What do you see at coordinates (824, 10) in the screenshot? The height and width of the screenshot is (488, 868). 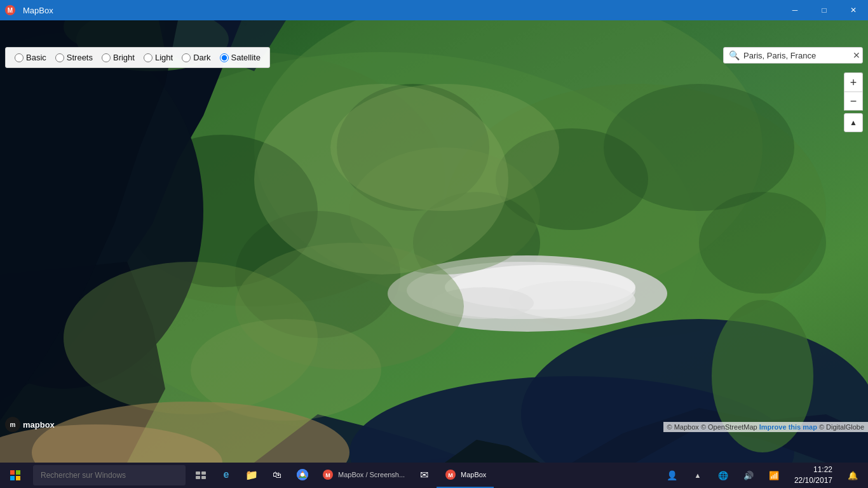 I see `titlebar-controls: ─ □ ✕` at bounding box center [824, 10].